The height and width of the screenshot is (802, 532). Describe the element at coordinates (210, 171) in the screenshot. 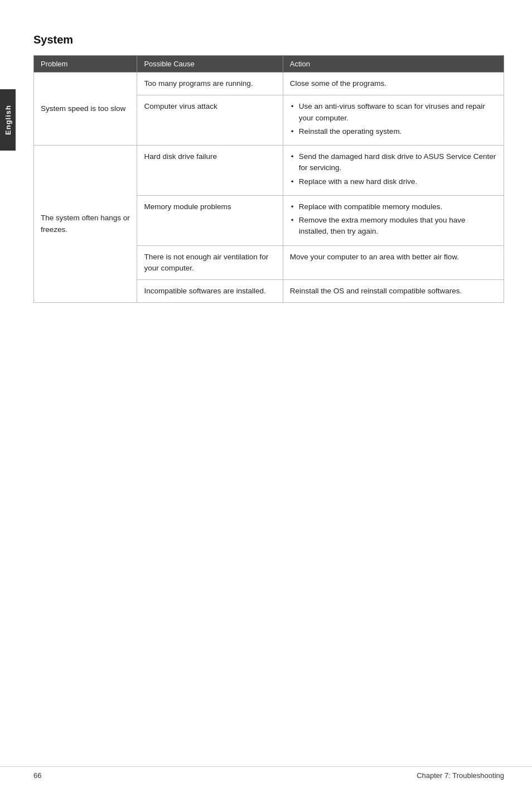

I see `cause-cell-hdd: Hard disk drive failure` at that location.